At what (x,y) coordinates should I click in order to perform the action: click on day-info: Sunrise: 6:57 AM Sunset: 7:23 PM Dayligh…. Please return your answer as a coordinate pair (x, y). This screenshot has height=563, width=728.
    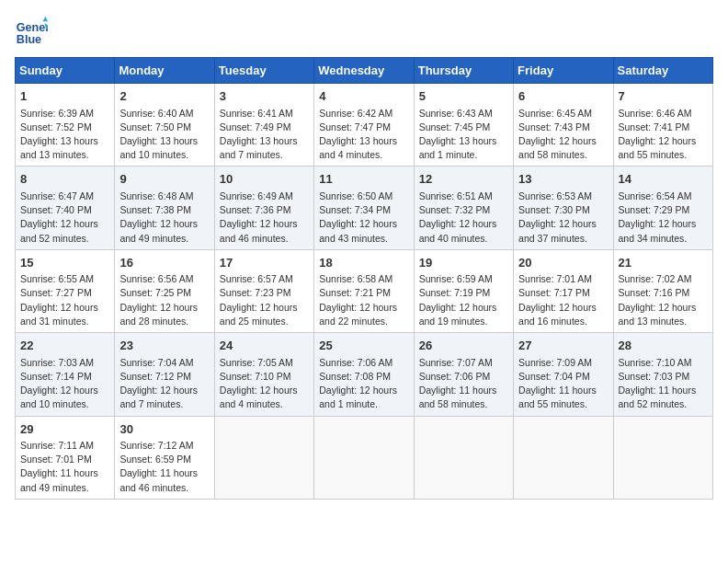
    Looking at the image, I should click on (265, 300).